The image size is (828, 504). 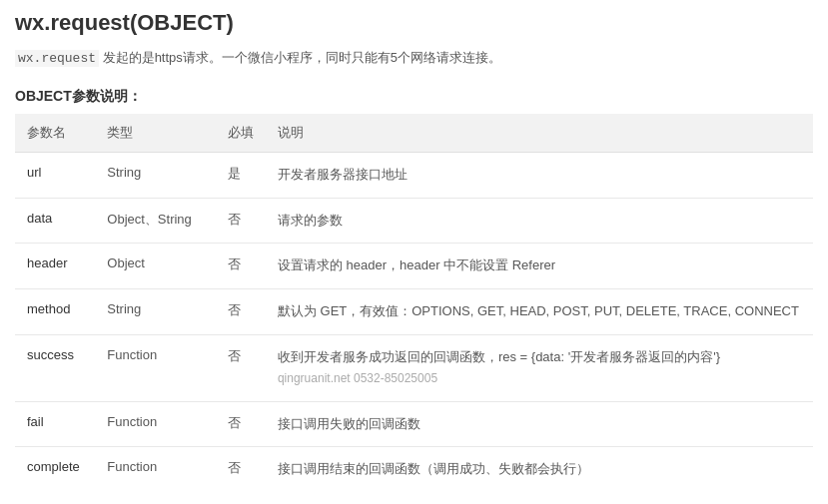 I want to click on table-row: successFunction否收到开发者服务成功返回的回调函数，res = {…, so click(x=414, y=367).